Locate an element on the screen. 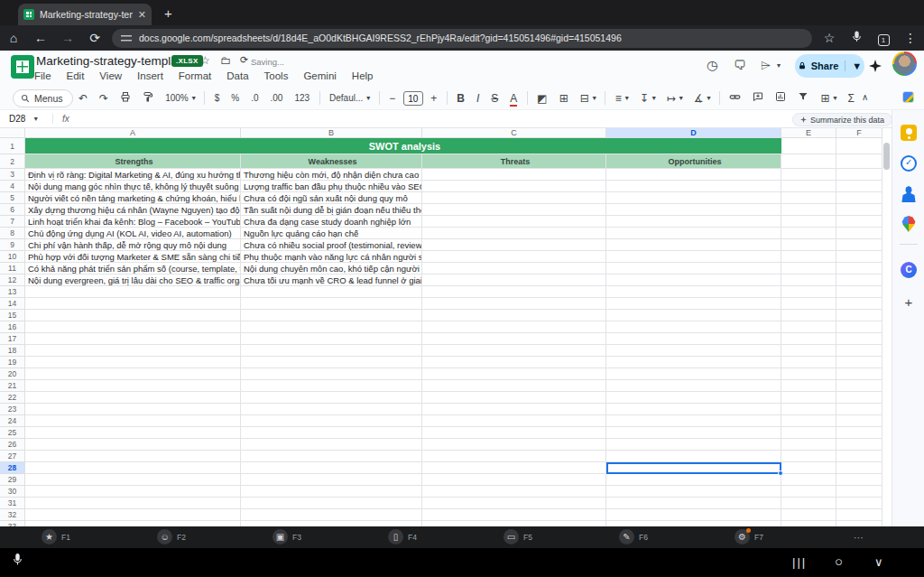 The image size is (924, 577). cell-D11 is located at coordinates (694, 269).